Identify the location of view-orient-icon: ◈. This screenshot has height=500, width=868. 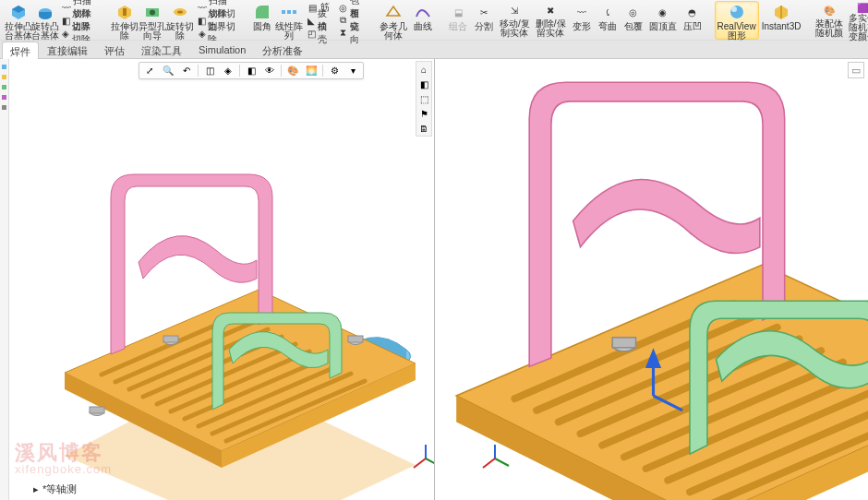
(228, 71).